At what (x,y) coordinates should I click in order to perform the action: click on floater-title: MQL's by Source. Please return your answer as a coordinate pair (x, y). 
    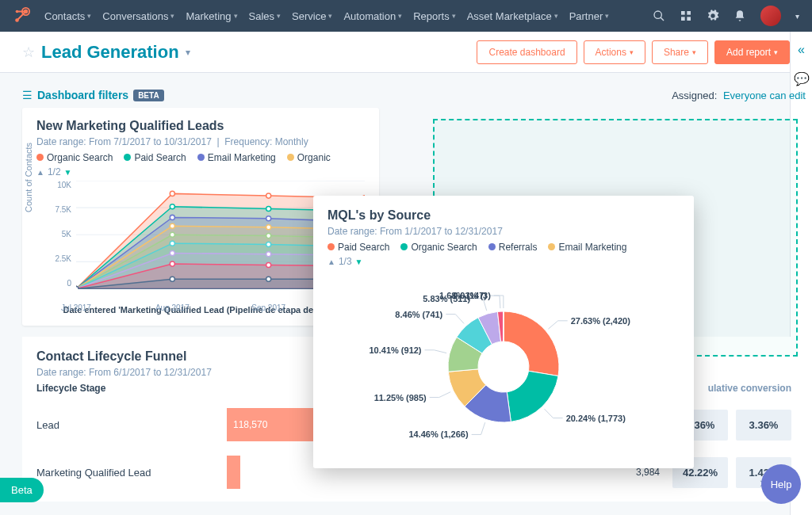
    Looking at the image, I should click on (504, 216).